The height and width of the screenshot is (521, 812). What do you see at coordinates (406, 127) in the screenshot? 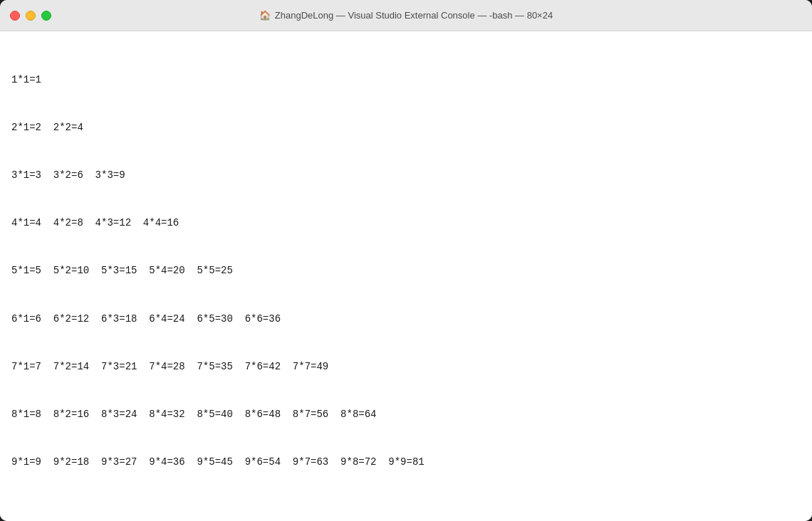
I see `output-line-2: 2*1=2 2*2=4` at bounding box center [406, 127].